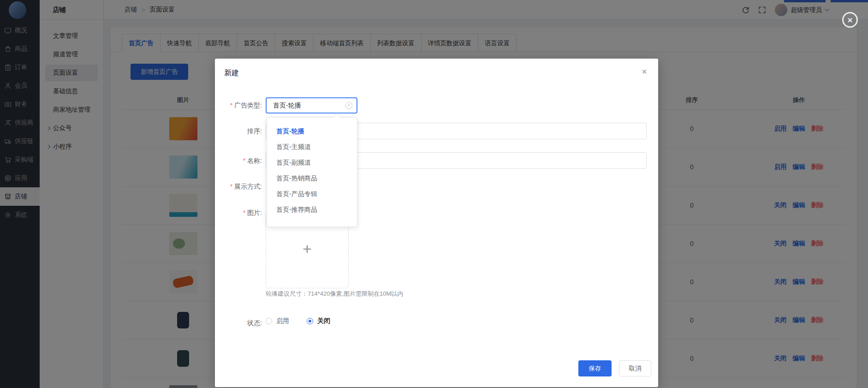  I want to click on dropdown-option-1: 首页-主频道, so click(312, 147).